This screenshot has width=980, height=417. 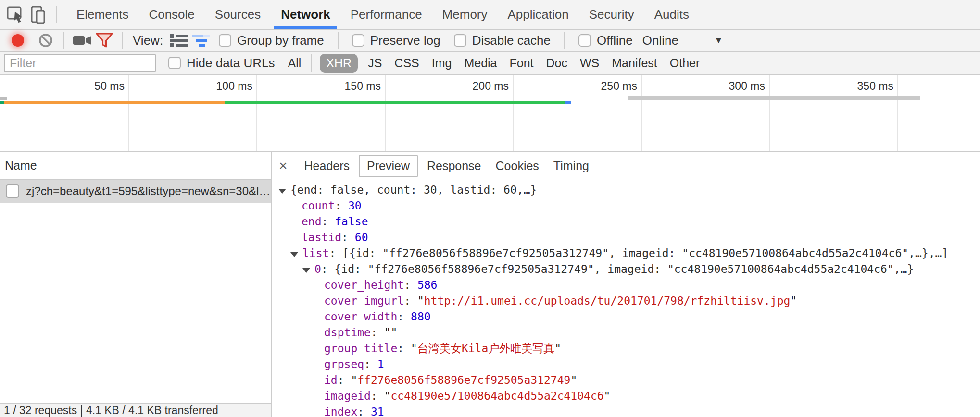 What do you see at coordinates (407, 63) in the screenshot?
I see `filter-type-css: CSS` at bounding box center [407, 63].